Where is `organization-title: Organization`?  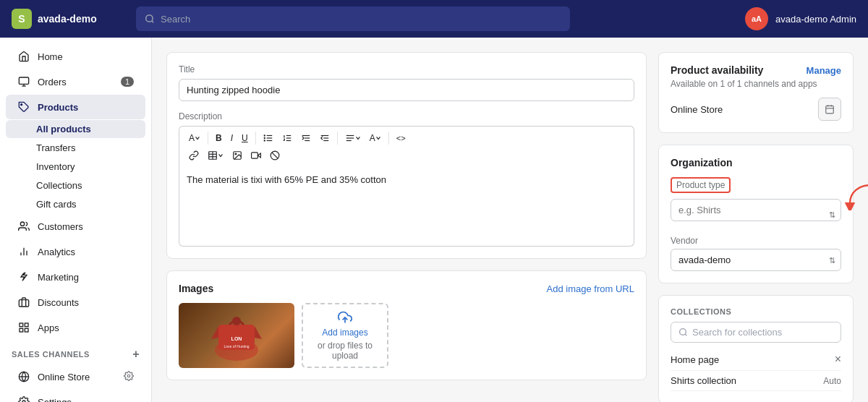 organization-title: Organization is located at coordinates (756, 163).